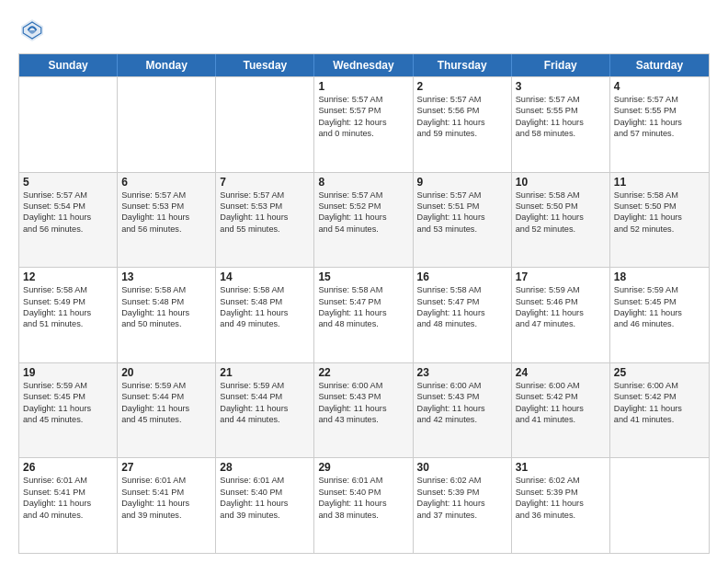  I want to click on day-number: 21, so click(265, 373).